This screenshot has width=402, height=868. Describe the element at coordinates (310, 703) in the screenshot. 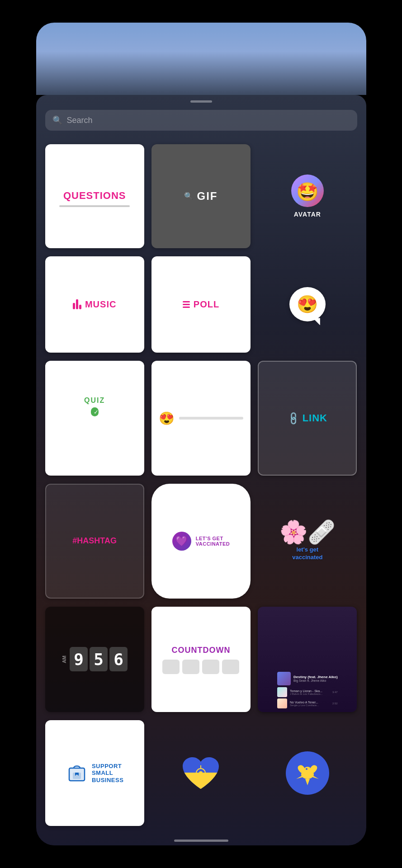

I see `music-row-info-2: No Vuelvo A Tener... Sergio y Los Comfac…` at that location.